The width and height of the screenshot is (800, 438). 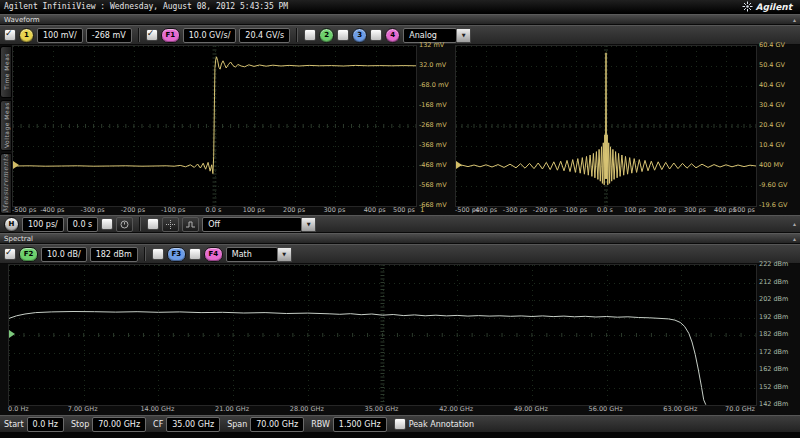 I want to click on tick-label: 49.00 GHz, so click(x=531, y=409).